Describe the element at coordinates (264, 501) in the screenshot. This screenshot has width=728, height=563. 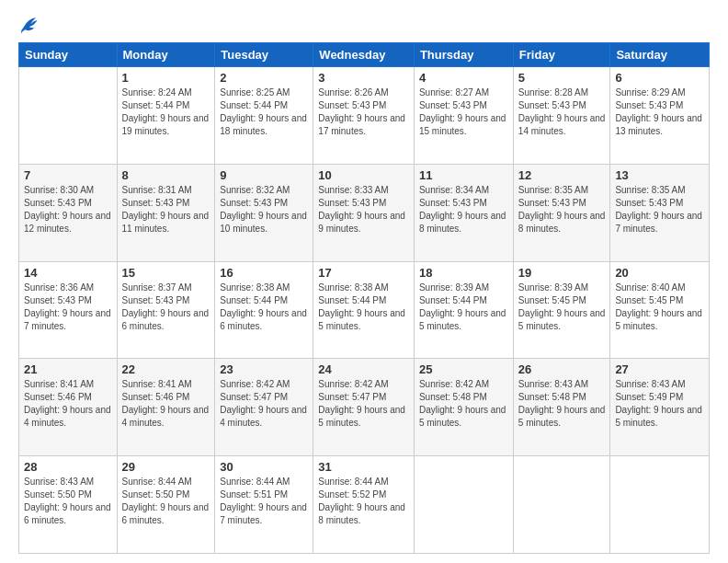
I see `day-info: Sunrise: 8:44 AMSunset: 5:51 PMDaylight:…` at that location.